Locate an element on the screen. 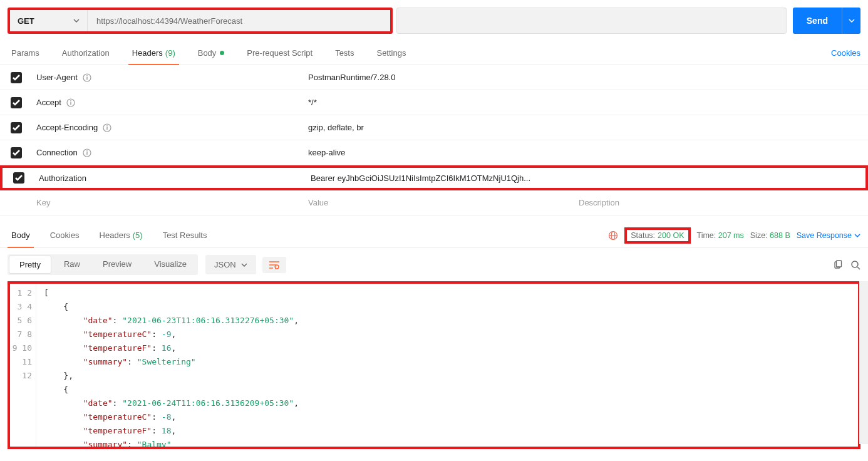  res-tab-test-results: Test Results is located at coordinates (185, 236).